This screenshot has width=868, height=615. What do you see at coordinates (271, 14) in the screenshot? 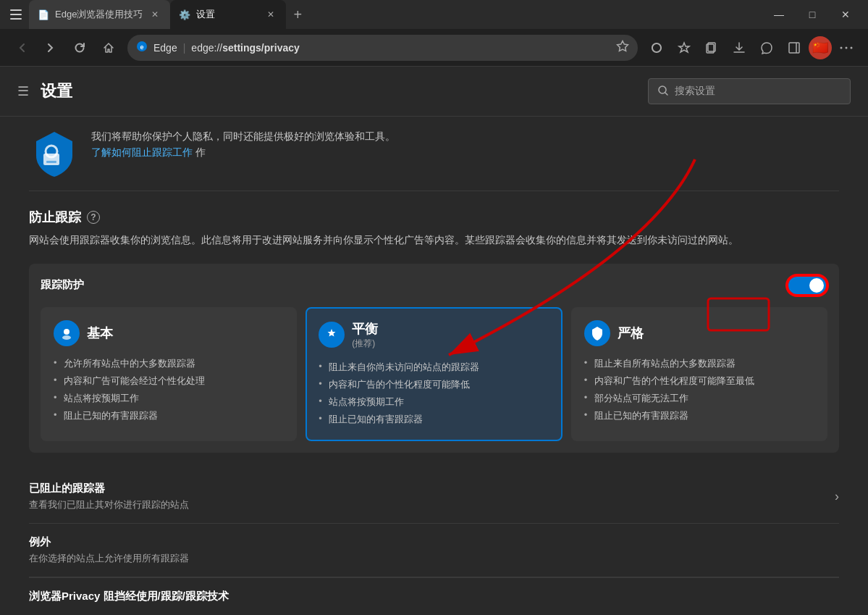
I see `tab2-close: ✕` at bounding box center [271, 14].